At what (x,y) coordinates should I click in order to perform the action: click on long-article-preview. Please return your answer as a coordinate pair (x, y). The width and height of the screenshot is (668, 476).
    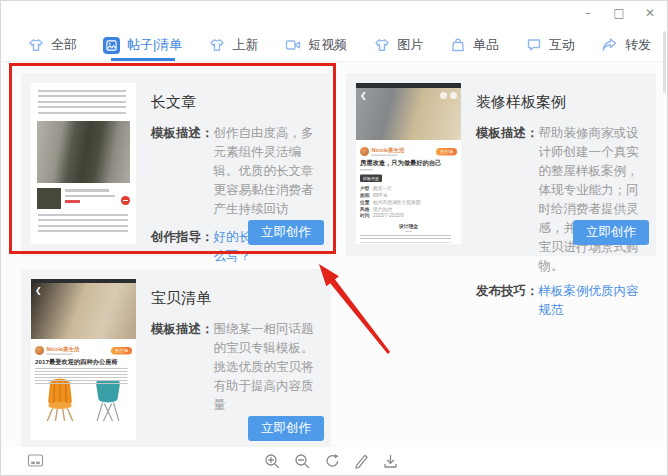
    Looking at the image, I should click on (84, 164).